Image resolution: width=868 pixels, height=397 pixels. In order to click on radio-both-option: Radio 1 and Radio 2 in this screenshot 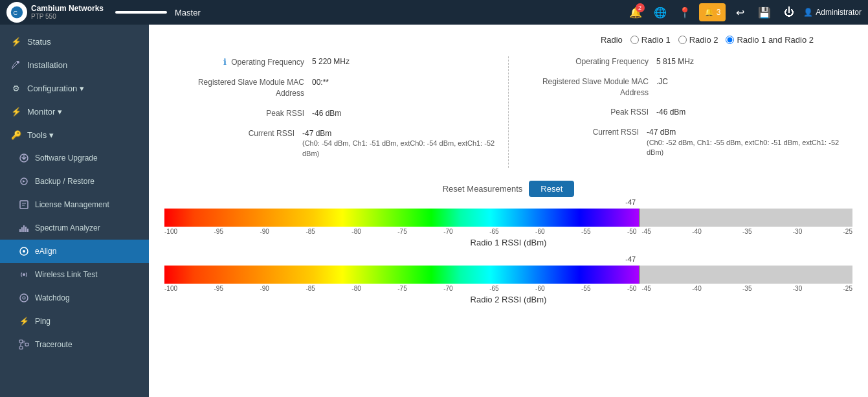, I will do `click(770, 40)`.